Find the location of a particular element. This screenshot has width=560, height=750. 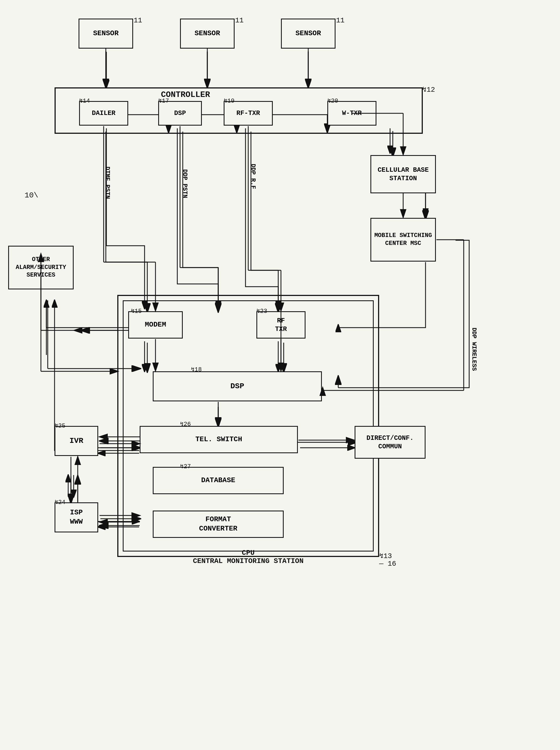

rftxr-ref: ↯19 is located at coordinates (229, 101).